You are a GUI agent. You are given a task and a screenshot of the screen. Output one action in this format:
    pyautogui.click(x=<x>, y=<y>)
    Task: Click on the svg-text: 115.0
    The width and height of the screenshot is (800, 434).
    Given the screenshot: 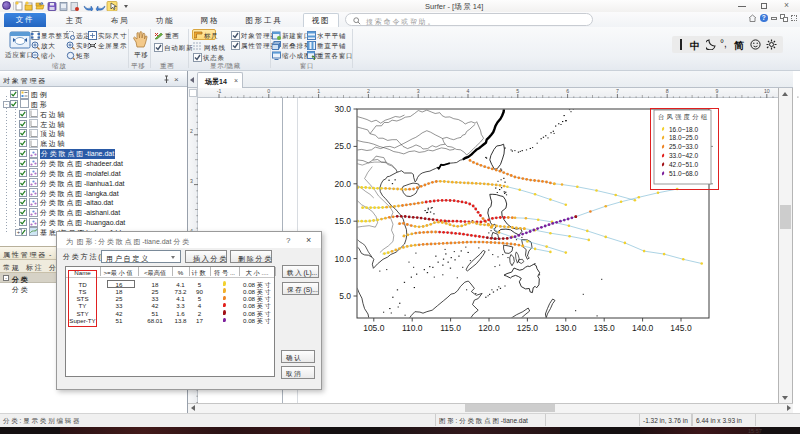 What is the action you would take?
    pyautogui.click(x=450, y=328)
    